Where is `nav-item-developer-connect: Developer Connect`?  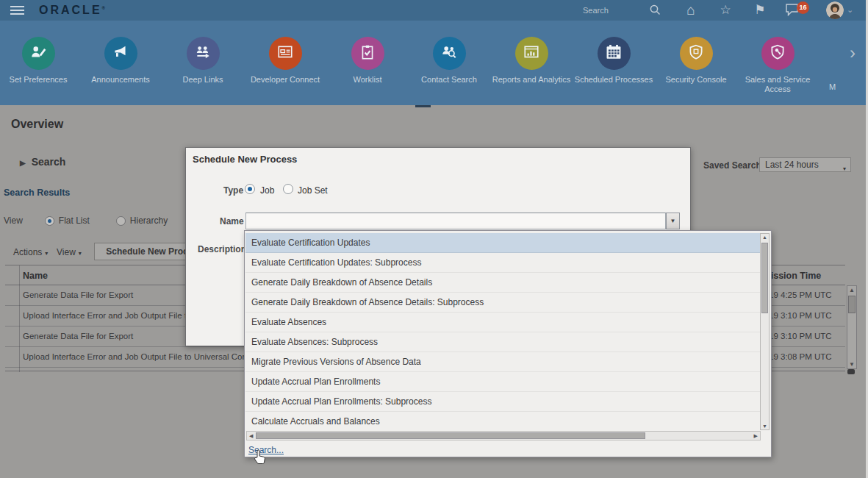 nav-item-developer-connect: Developer Connect is located at coordinates (285, 60).